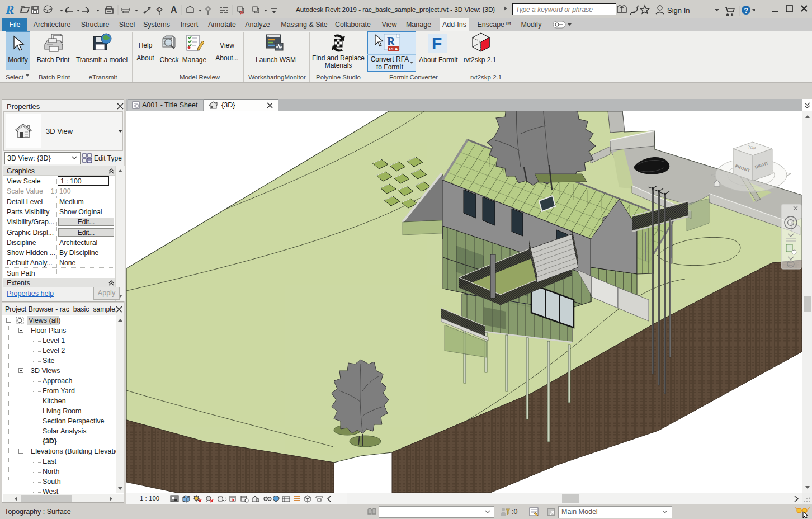  What do you see at coordinates (10, 10) in the screenshot?
I see `svg-text: R` at bounding box center [10, 10].